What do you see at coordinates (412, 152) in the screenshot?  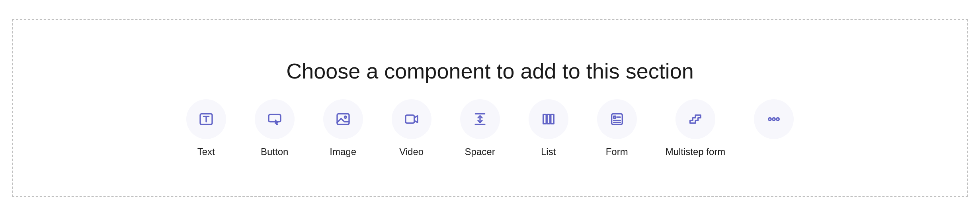 I see `component-label: Video` at bounding box center [412, 152].